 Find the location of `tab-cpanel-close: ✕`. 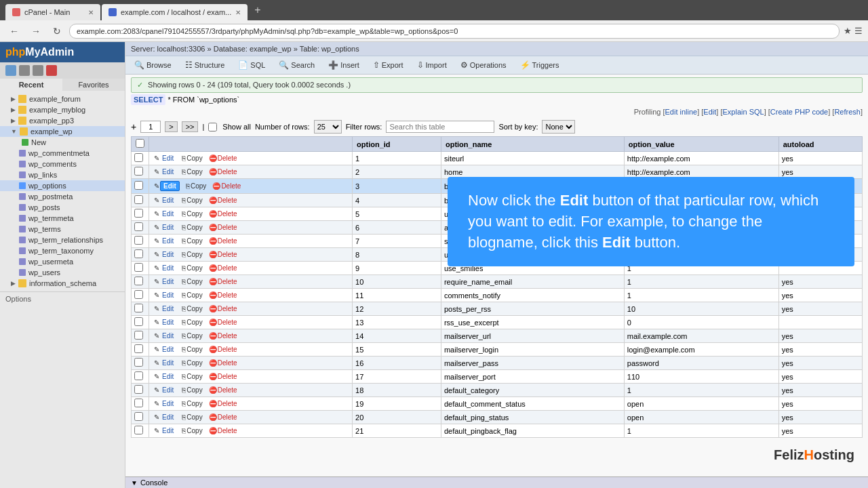

tab-cpanel-close: ✕ is located at coordinates (91, 12).